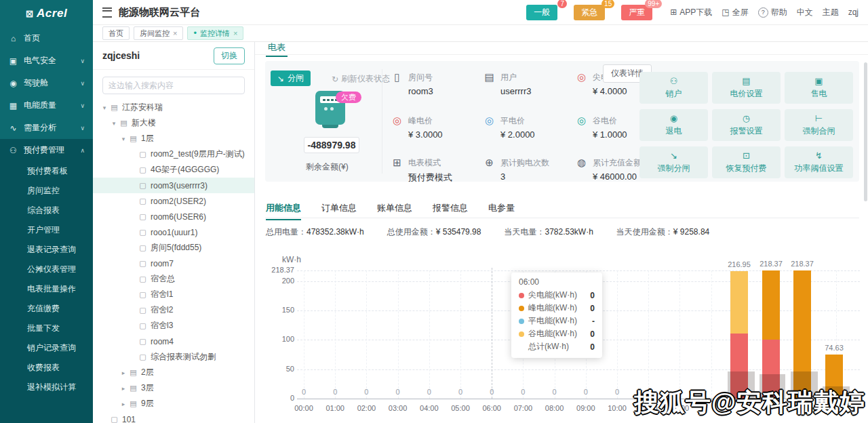 This screenshot has width=868, height=423. What do you see at coordinates (174, 123) in the screenshot?
I see `tree-node: ▾▤新大楼` at bounding box center [174, 123].